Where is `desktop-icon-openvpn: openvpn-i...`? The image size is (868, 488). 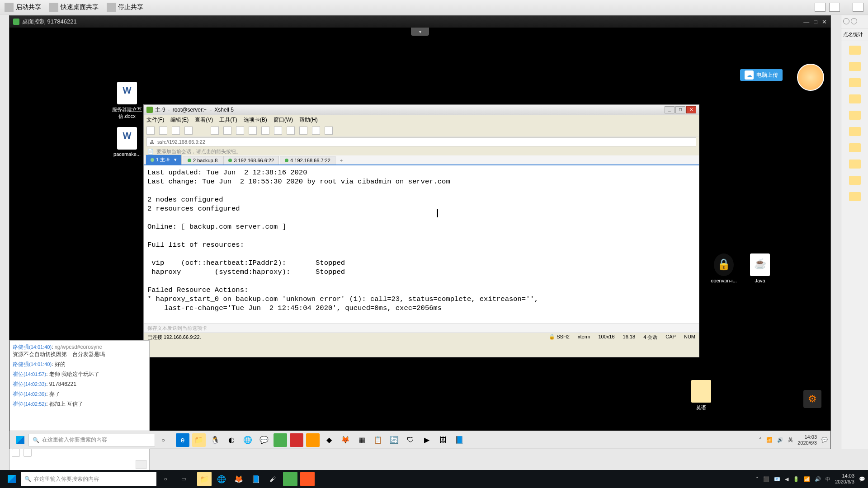 desktop-icon-openvpn: openvpn-i... is located at coordinates (724, 268).